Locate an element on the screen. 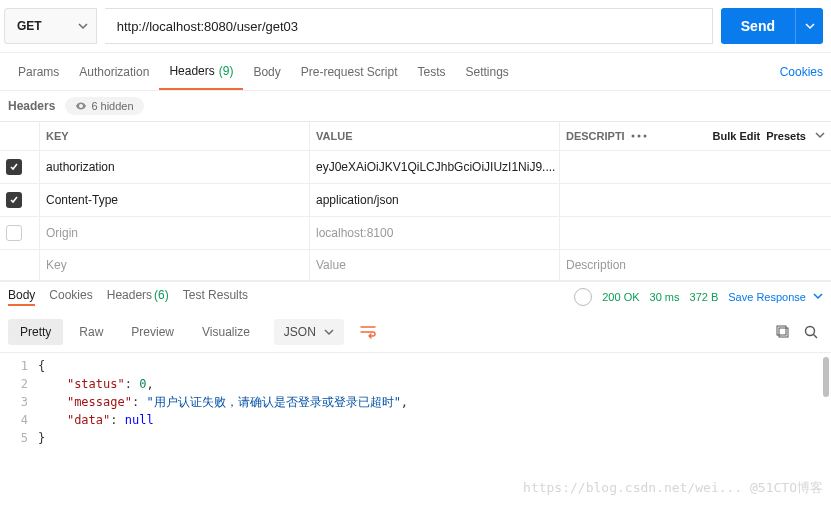 The image size is (831, 507). tab-tests: Tests is located at coordinates (431, 72).